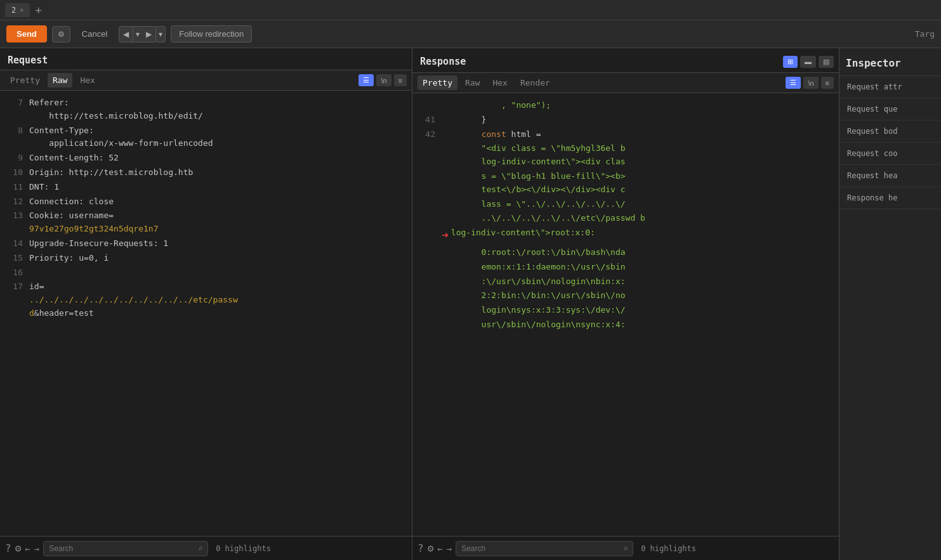 The image size is (941, 560). What do you see at coordinates (925, 34) in the screenshot?
I see `target-label: Targ` at bounding box center [925, 34].